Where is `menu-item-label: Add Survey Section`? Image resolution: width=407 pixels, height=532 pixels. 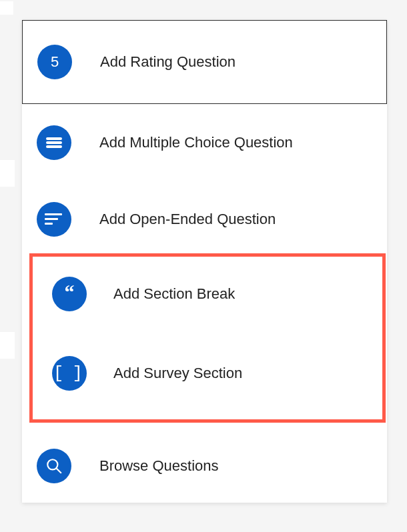
menu-item-label: Add Survey Section is located at coordinates (177, 373).